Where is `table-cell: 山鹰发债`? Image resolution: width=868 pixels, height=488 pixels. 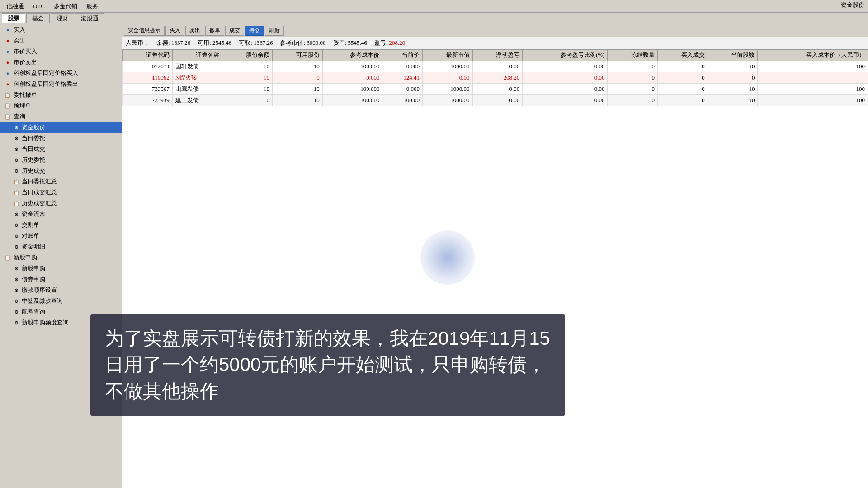 table-cell: 山鹰发债 is located at coordinates (197, 89).